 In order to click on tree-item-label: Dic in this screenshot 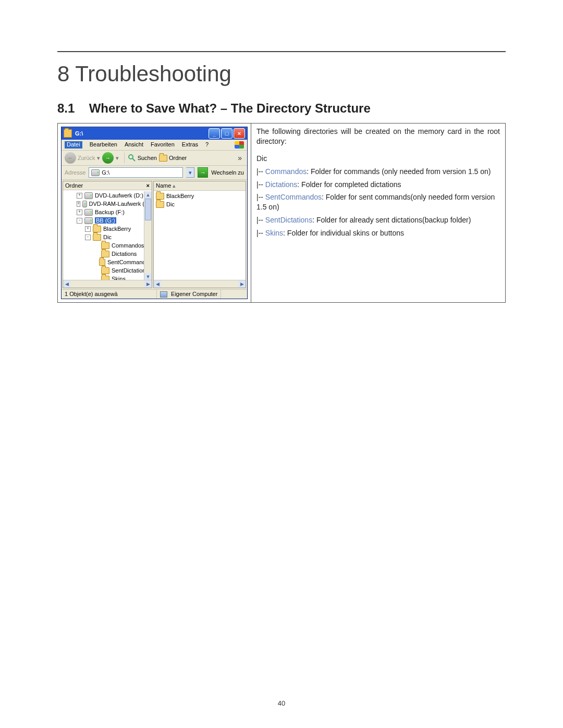, I will do `click(107, 237)`.